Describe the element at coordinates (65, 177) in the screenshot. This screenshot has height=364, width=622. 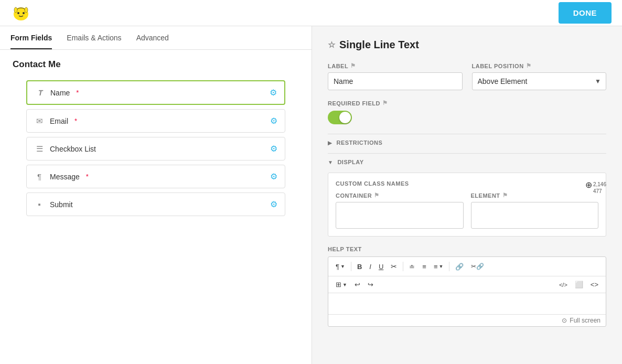
I see `field-label-message: Message` at that location.